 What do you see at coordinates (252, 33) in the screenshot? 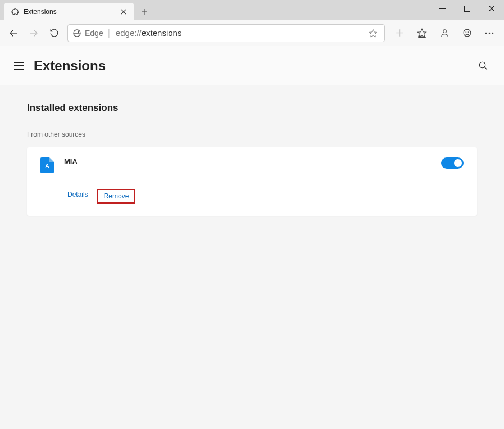
I see `browser-toolbar: Edge | edge://extensions` at bounding box center [252, 33].